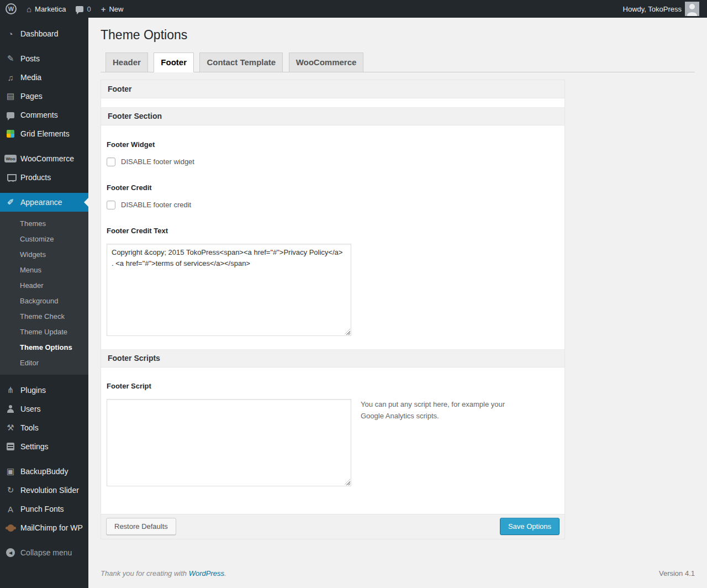 The width and height of the screenshot is (707, 588). Describe the element at coordinates (44, 77) in the screenshot. I see `sidebar-item-media: ♫ Media` at that location.